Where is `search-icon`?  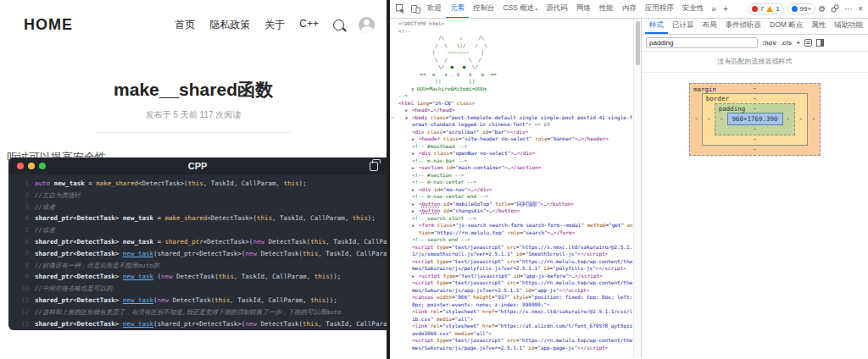 search-icon is located at coordinates (339, 25).